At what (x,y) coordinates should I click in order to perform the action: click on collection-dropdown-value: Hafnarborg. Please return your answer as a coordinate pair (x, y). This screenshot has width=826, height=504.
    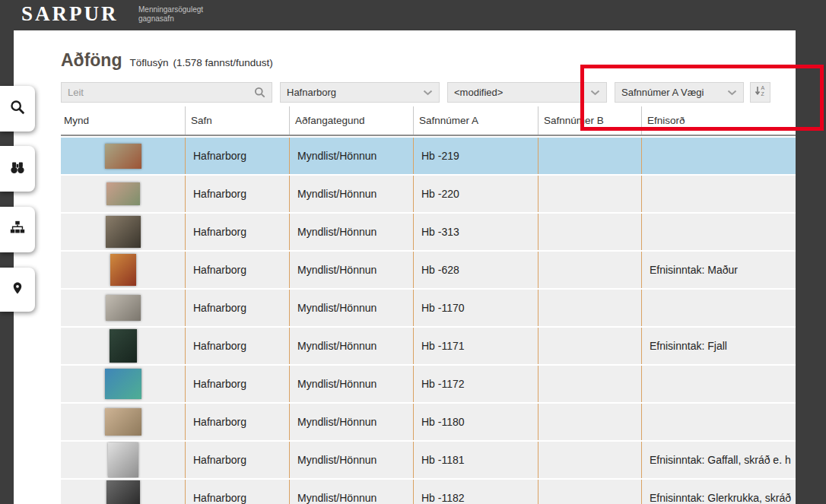
    Looking at the image, I should click on (312, 93).